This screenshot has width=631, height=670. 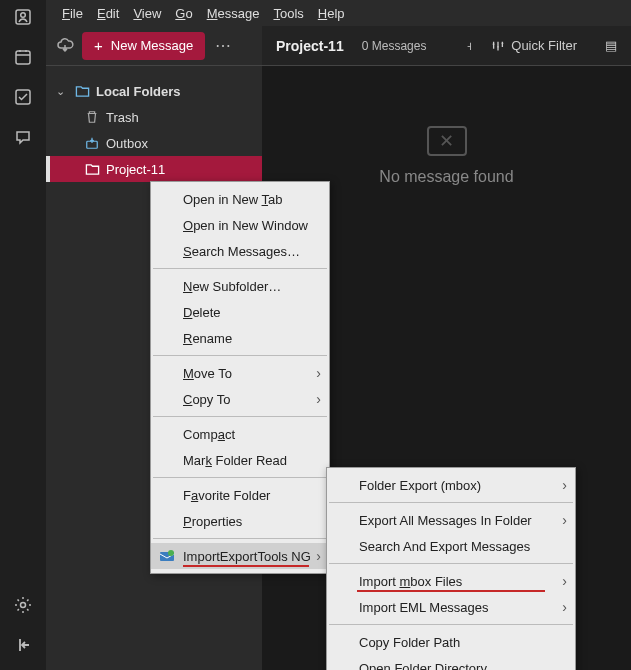 What do you see at coordinates (451, 607) in the screenshot?
I see `sub-import-eml: Import EML Messages›` at bounding box center [451, 607].